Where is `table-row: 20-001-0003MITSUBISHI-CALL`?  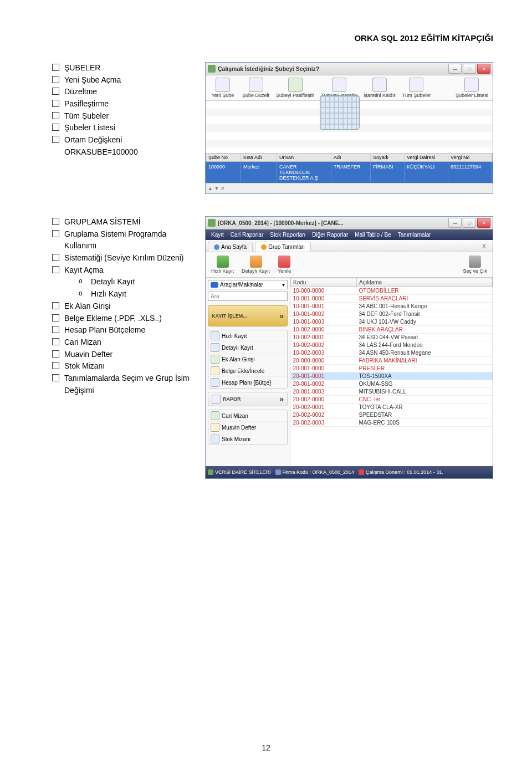 table-row: 20-001-0003MITSUBISHI-CALL is located at coordinates (392, 392).